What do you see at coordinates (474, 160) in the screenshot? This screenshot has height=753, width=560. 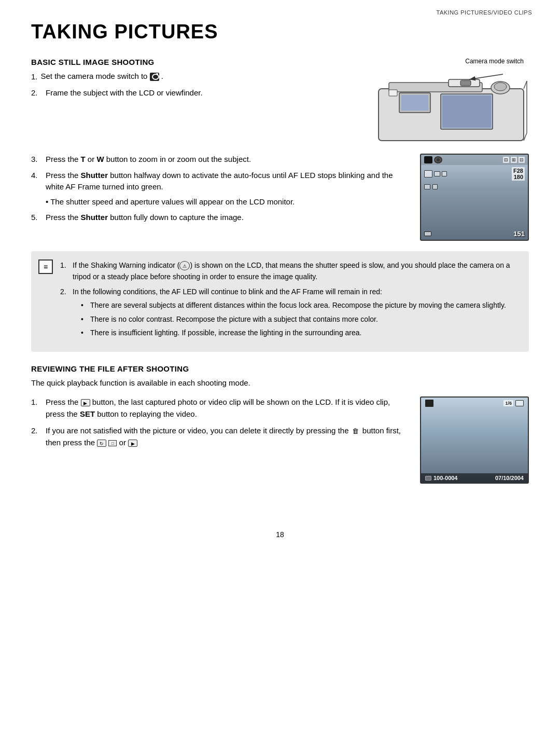 I see `lcd-top-bar: ⊟ ⊞ ⊟` at bounding box center [474, 160].